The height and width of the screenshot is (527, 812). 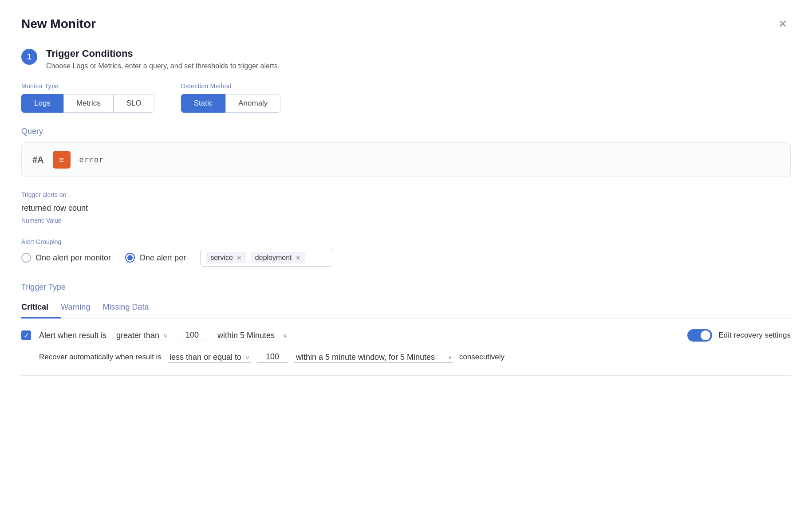 I want to click on recovery-condition-select: less than or equal to less than equal to, so click(x=209, y=358).